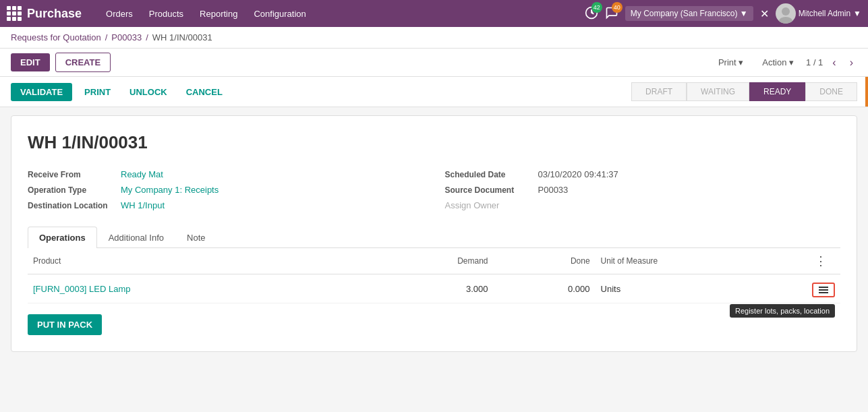  What do you see at coordinates (591, 13) in the screenshot?
I see `clock-badge-button: 42` at bounding box center [591, 13].